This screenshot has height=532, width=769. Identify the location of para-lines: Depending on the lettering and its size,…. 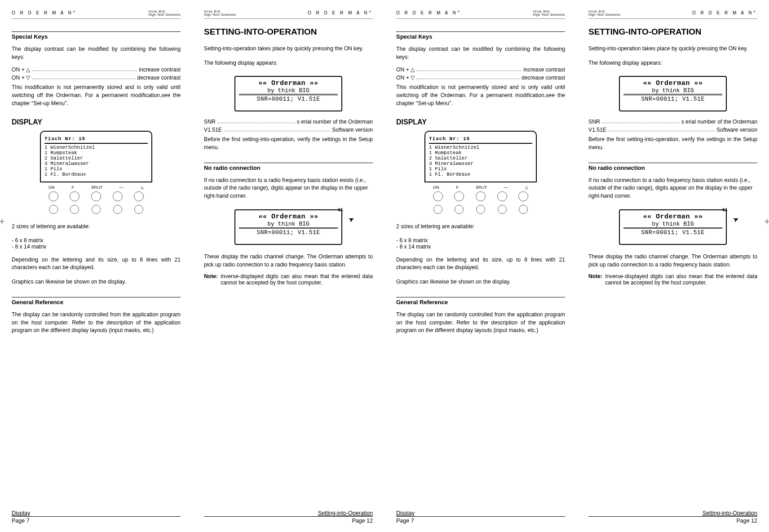
(96, 264).